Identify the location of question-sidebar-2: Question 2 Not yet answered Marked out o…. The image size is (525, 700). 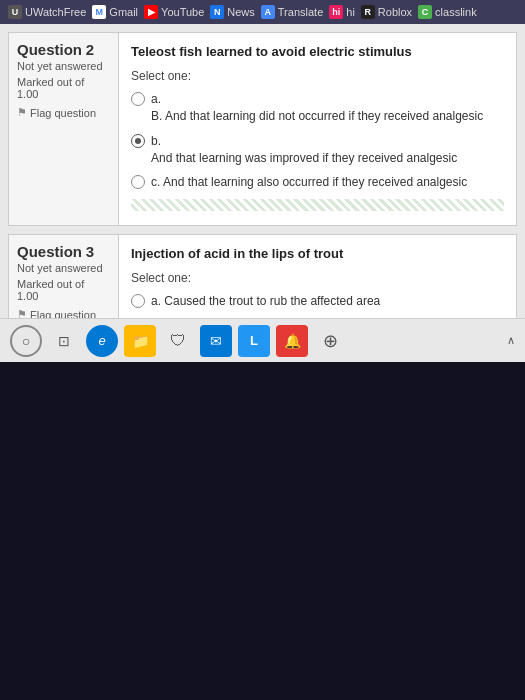
(64, 129).